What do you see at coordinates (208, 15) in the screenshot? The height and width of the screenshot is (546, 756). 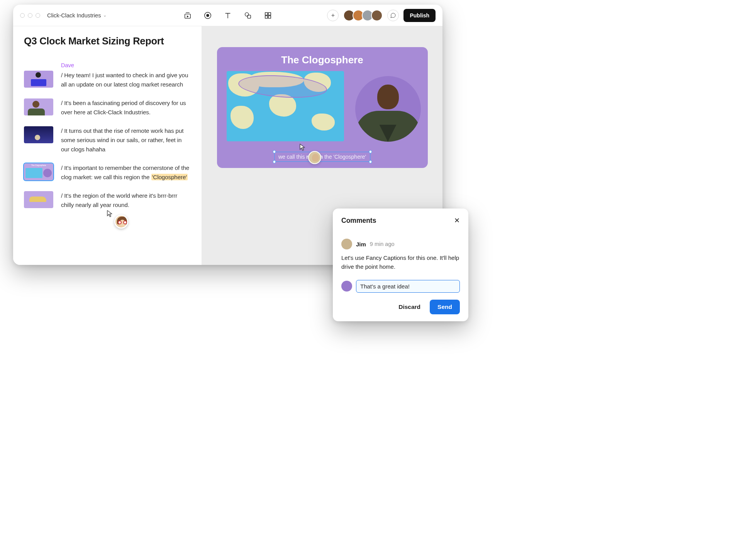 I see `record-tool-icon` at bounding box center [208, 15].